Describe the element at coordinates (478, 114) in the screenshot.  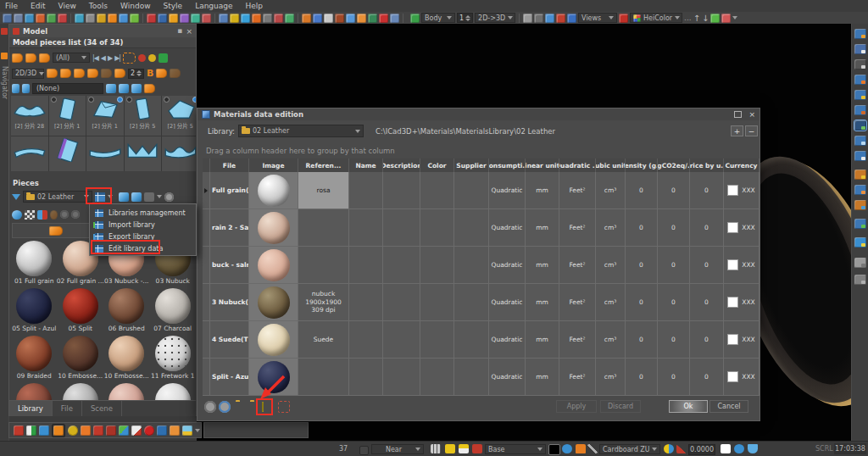
I see `dialog-titlebar: Materials data edition ×` at that location.